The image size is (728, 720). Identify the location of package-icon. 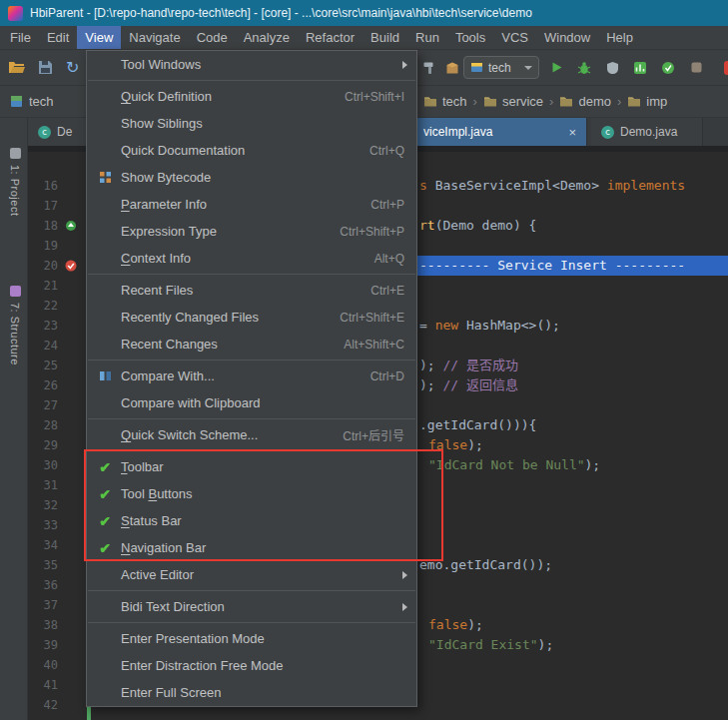
(452, 68).